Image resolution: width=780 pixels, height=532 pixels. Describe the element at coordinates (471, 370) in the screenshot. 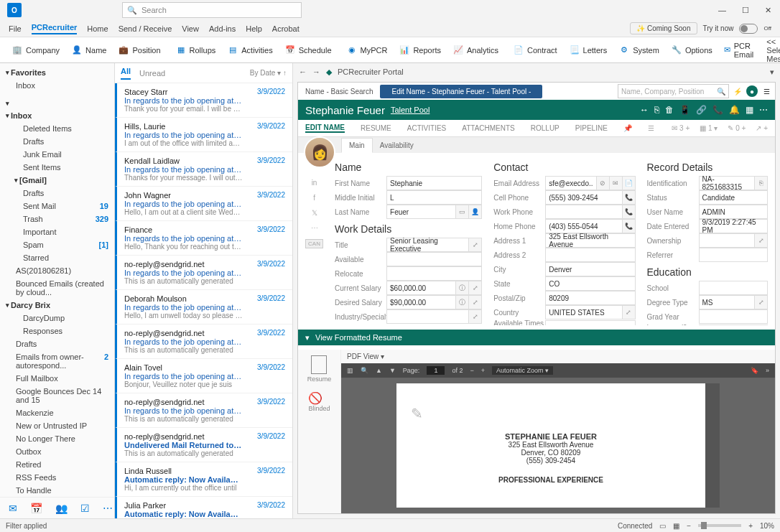

I see `zoom-out-icon: −` at that location.